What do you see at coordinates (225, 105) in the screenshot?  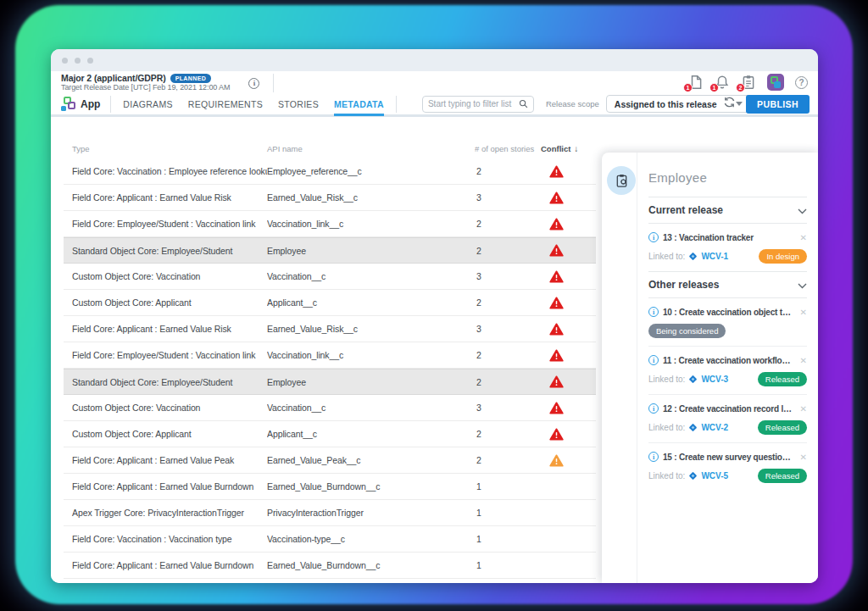 I see `tab-requirements: REQUIREMENTS` at bounding box center [225, 105].